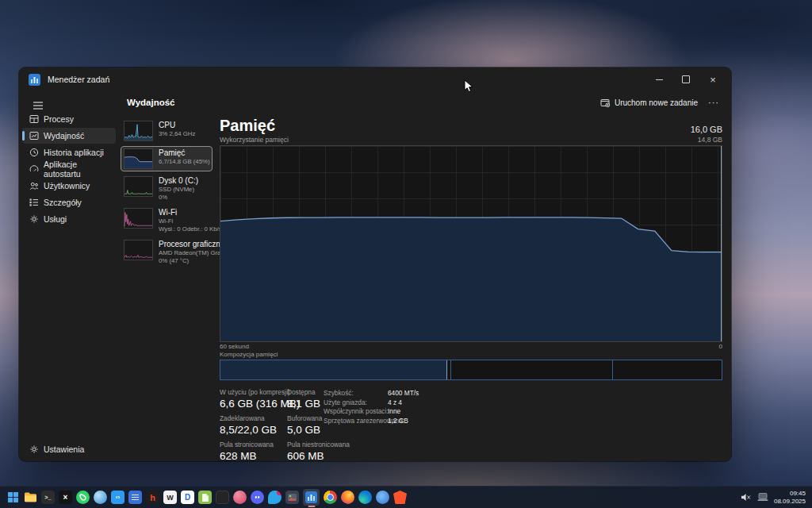  What do you see at coordinates (69, 449) in the screenshot?
I see `sidebar-item-ustawienia: Ustawienia` at bounding box center [69, 449].